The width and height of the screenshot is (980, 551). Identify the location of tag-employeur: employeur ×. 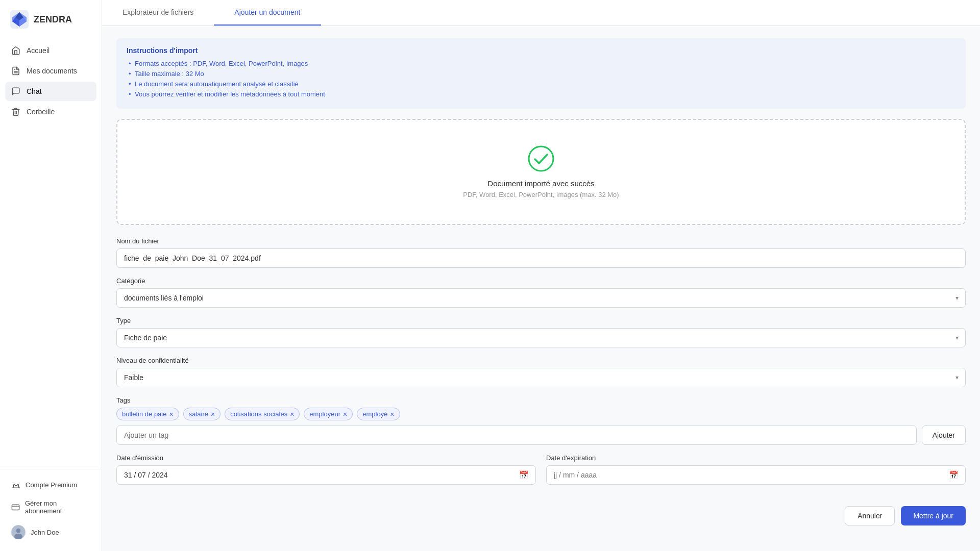
(328, 414).